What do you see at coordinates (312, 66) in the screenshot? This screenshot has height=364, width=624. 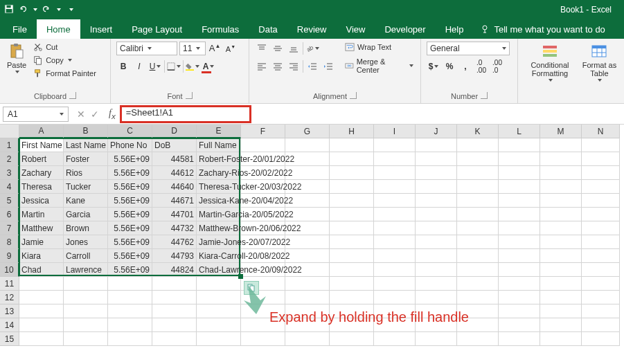 I see `decrease-indent-icon` at bounding box center [312, 66].